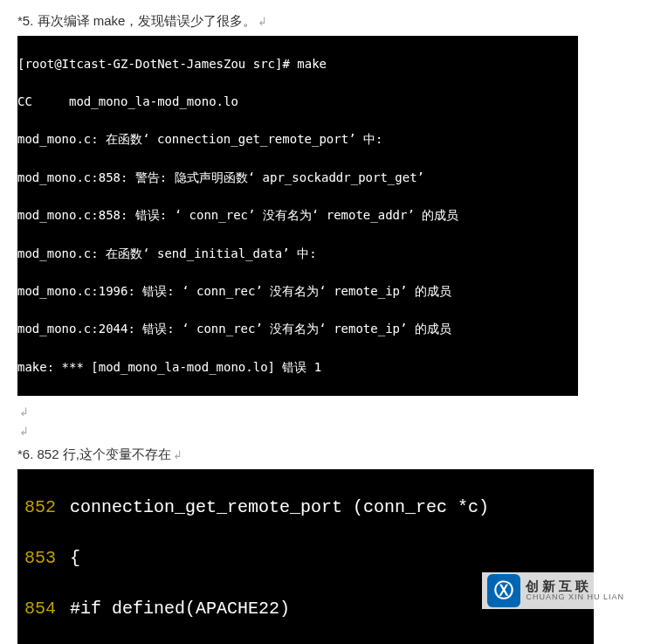 Image resolution: width=647 pixels, height=644 pixels. I want to click on brand-logo-icon: Ⓧ, so click(504, 591).